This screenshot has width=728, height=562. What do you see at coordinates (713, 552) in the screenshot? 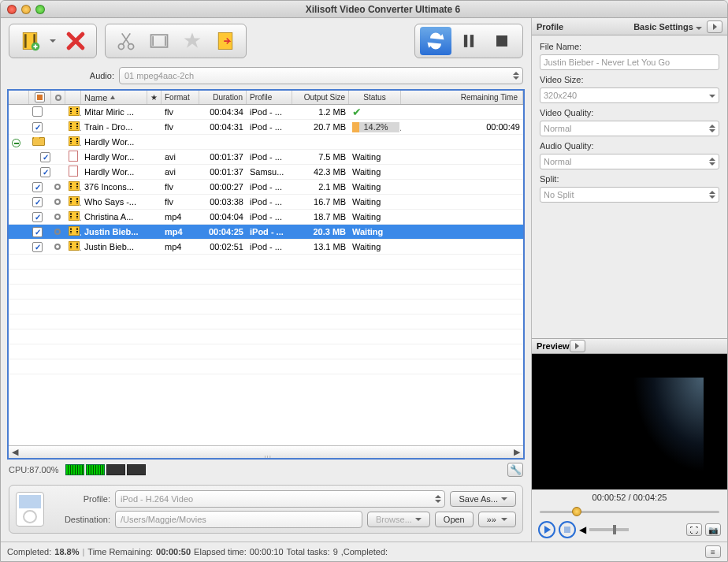
I see `log-button: ≡` at bounding box center [713, 552].